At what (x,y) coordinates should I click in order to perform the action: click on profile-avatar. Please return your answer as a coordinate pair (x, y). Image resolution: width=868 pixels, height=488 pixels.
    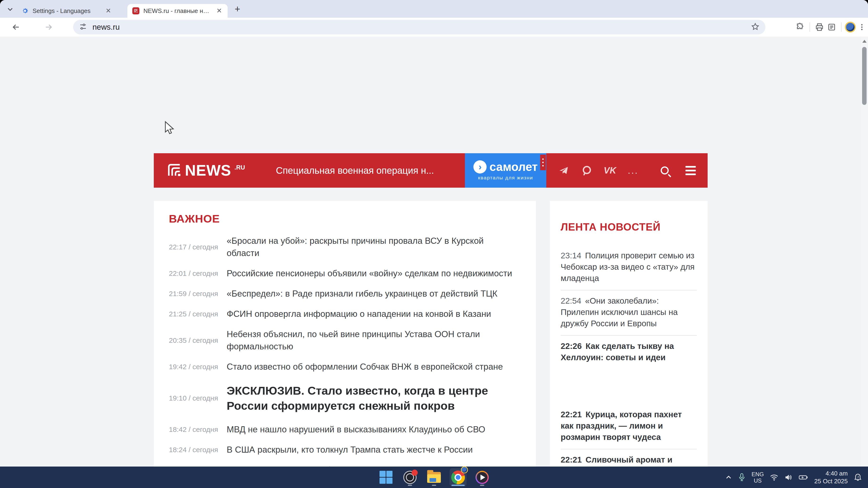
    Looking at the image, I should click on (850, 27).